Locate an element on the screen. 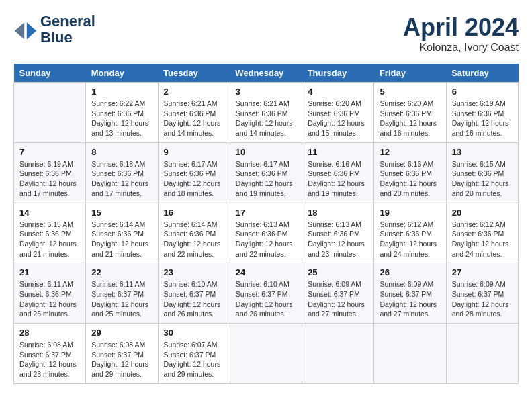  day-info: Sunrise: 6:18 AM Sunset: 6:36 PM Dayligh… is located at coordinates (122, 179).